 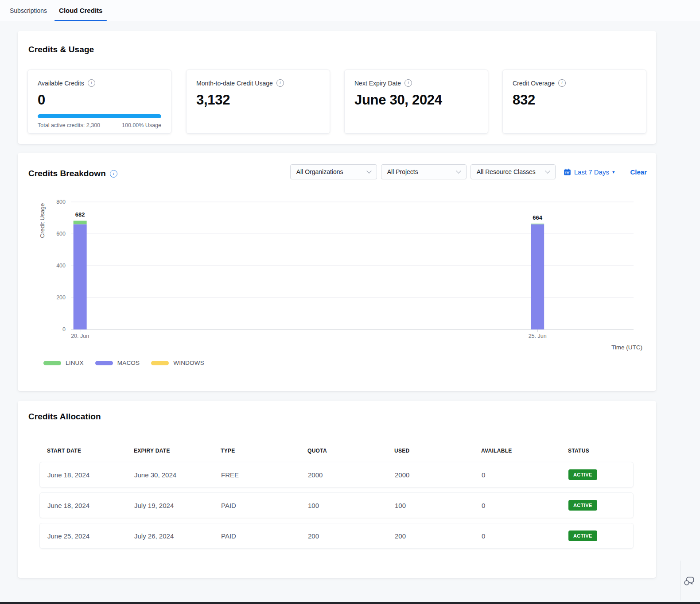 What do you see at coordinates (597, 451) in the screenshot?
I see `col-status: STATUS` at bounding box center [597, 451].